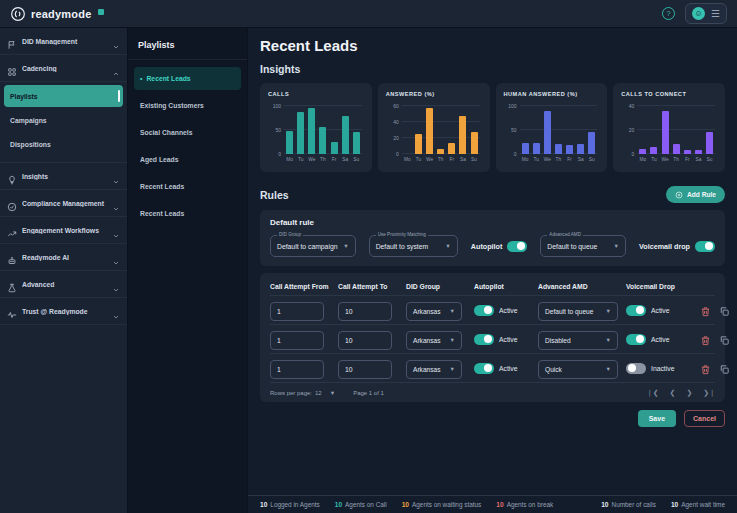 Image resolution: width=737 pixels, height=513 pixels. What do you see at coordinates (64, 176) in the screenshot?
I see `sidebar-item-insights: Insights` at bounding box center [64, 176].